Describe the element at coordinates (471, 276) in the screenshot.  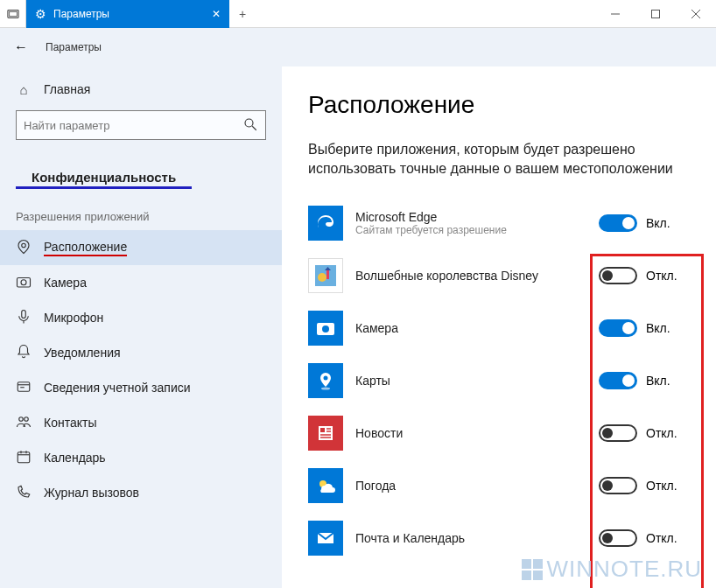
I see `app-name: Волшебные королевства Disney` at that location.